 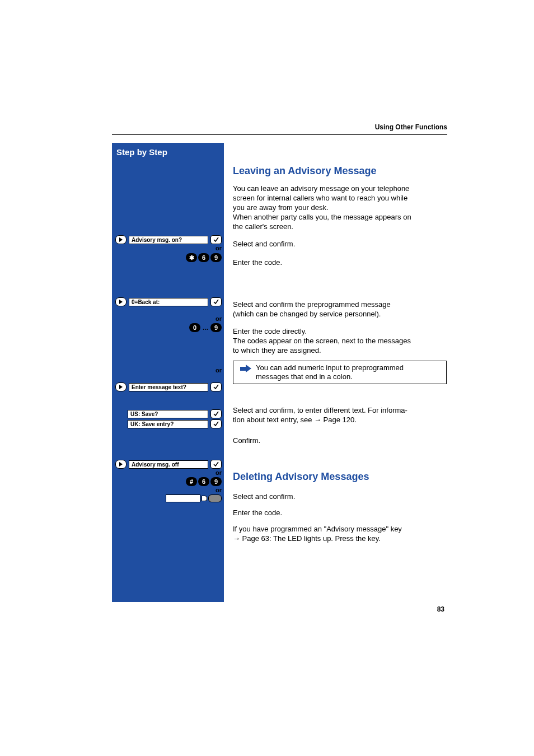 What do you see at coordinates (340, 440) in the screenshot?
I see `step-text: Confirm.` at bounding box center [340, 440].